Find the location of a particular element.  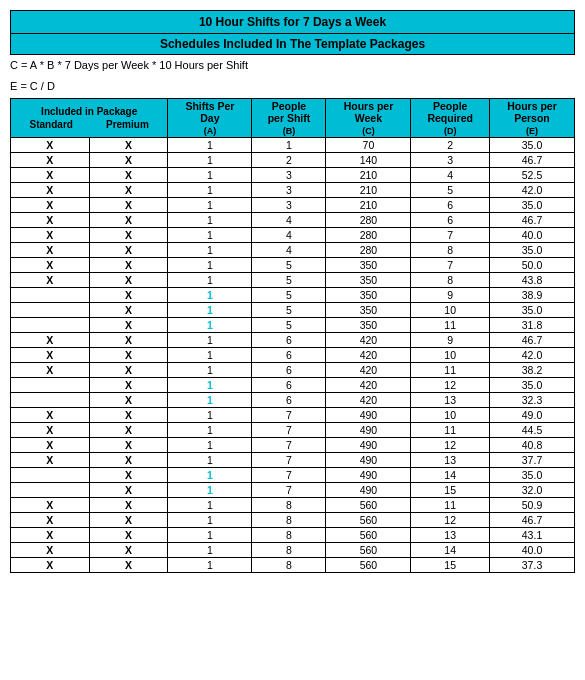

shifts-header: Shifts PerDay(A) is located at coordinates (210, 118).